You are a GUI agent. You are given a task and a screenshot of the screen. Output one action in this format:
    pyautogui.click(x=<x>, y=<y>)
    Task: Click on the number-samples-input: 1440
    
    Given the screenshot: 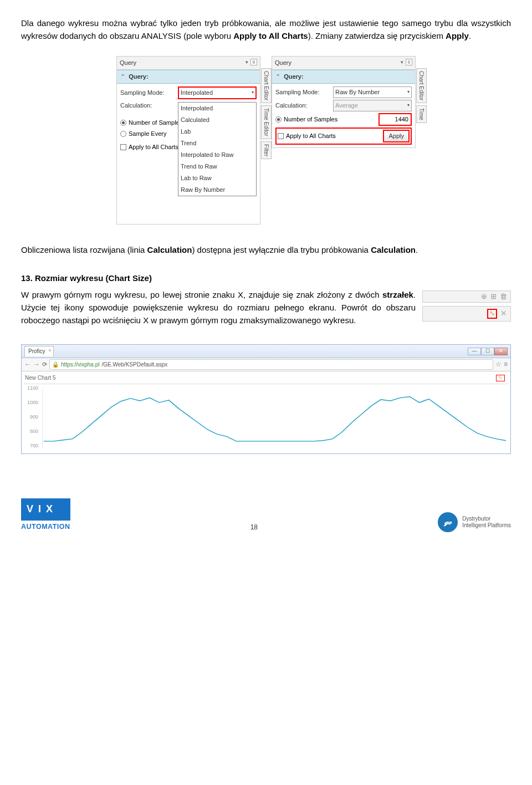 What is the action you would take?
    pyautogui.click(x=395, y=120)
    